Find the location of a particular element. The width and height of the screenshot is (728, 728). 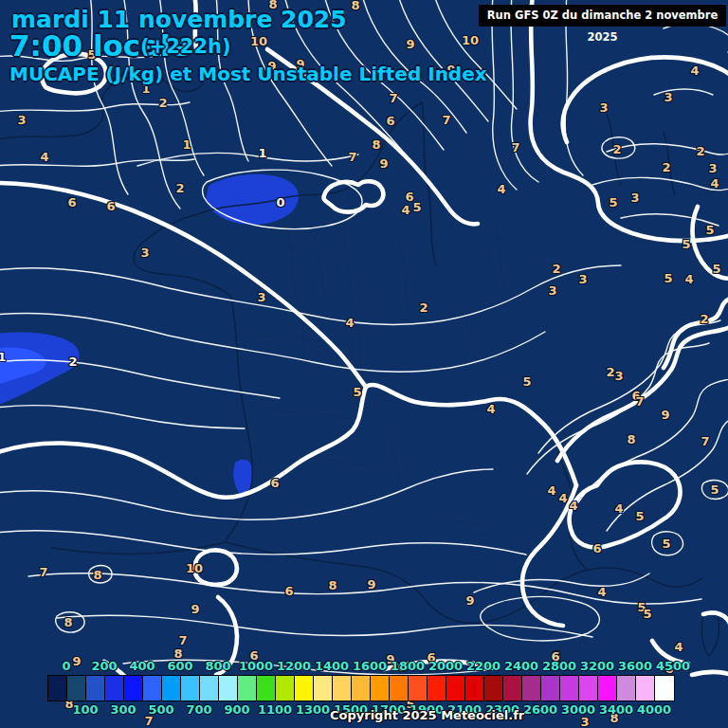

scale-value-label: 300 is located at coordinates (123, 709).